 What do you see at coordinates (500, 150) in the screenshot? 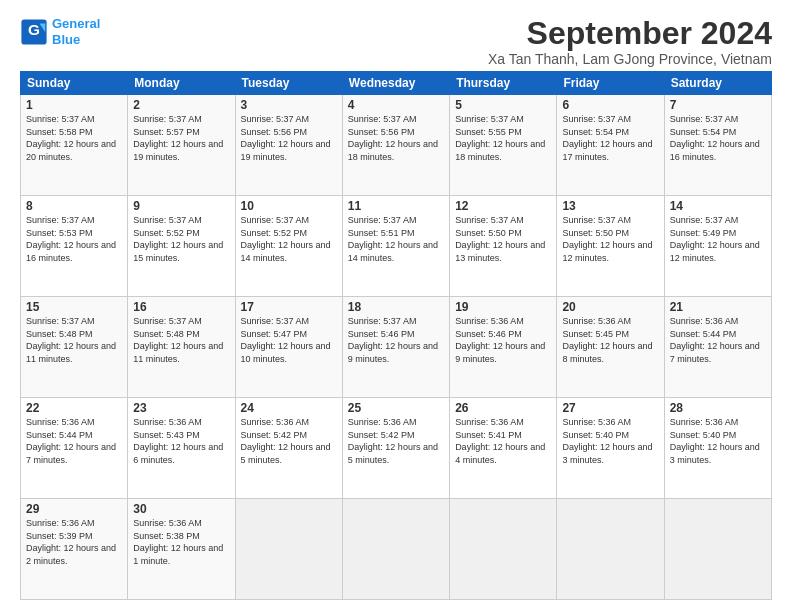
I see `daylight-label: Daylight: 12 hours and 18 minutes.` at bounding box center [500, 150].